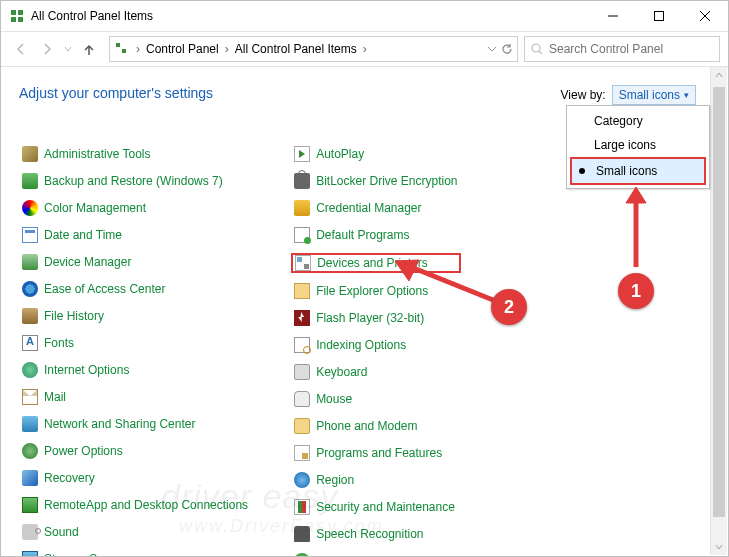 This screenshot has width=729, height=557. Describe the element at coordinates (59, 343) in the screenshot. I see `cpl-item-label: Fonts` at that location.